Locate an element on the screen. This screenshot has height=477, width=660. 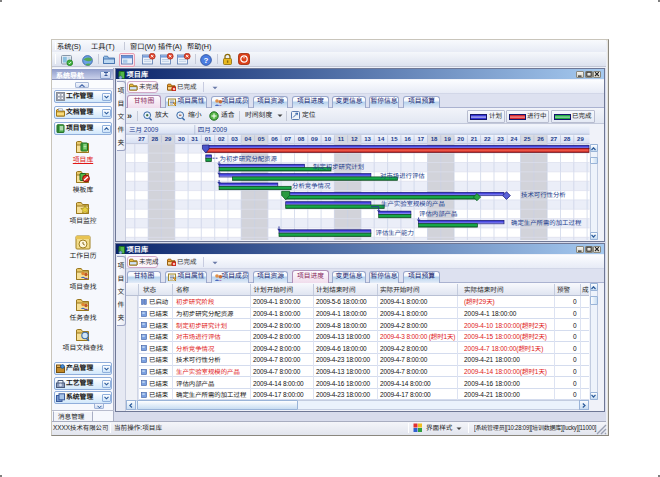
svg-text: 08 is located at coordinates (302, 139).